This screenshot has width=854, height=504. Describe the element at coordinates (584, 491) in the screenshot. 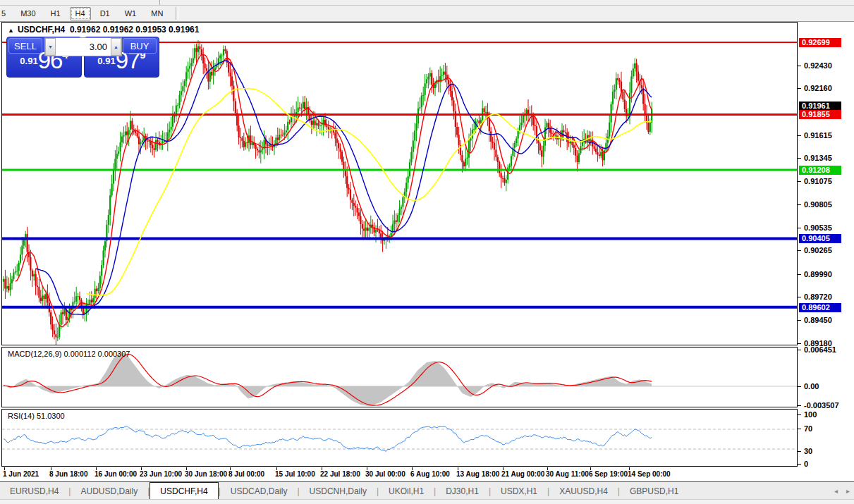

I see `chart-tab-xauusd-h4: XAUUSD,H4` at that location.